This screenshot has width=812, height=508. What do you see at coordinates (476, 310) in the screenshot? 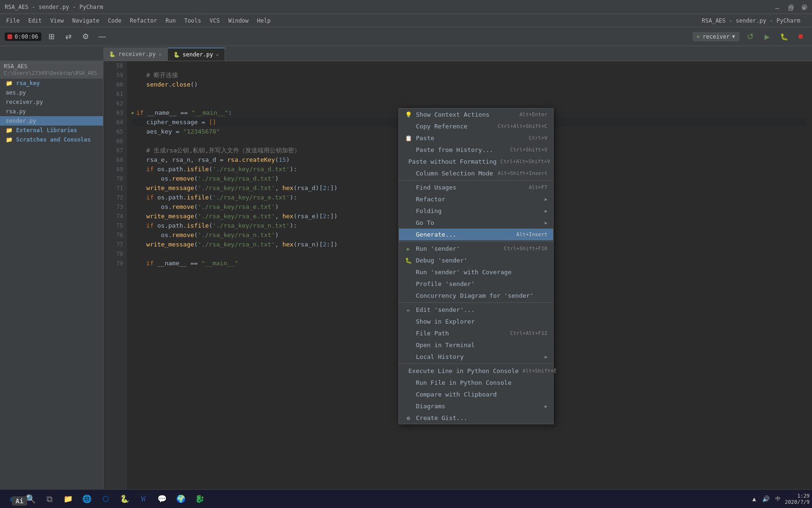
I see `ctx-edit-sender: ✏️ Edit 'sender'...` at bounding box center [476, 310].